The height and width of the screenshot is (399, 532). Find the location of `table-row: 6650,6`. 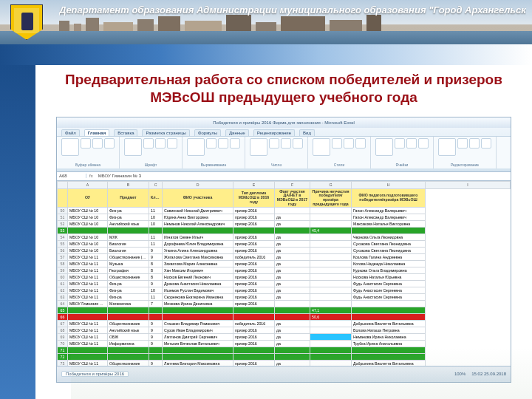

table-row: 6650,6 is located at coordinates (284, 318).